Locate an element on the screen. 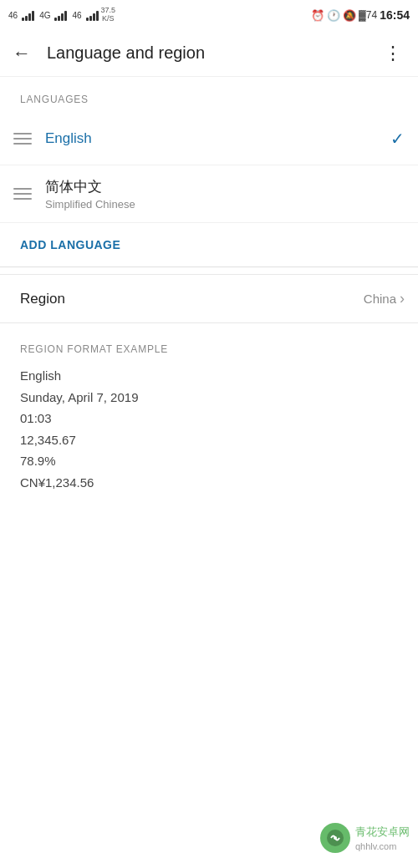  battery-icon: ▓74 is located at coordinates (368, 15).